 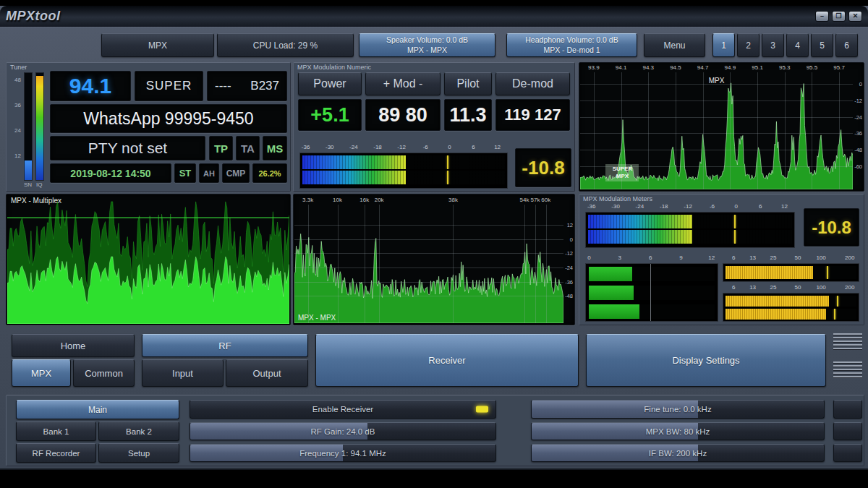 What do you see at coordinates (822, 16) in the screenshot?
I see `minimize-button: –` at bounding box center [822, 16].